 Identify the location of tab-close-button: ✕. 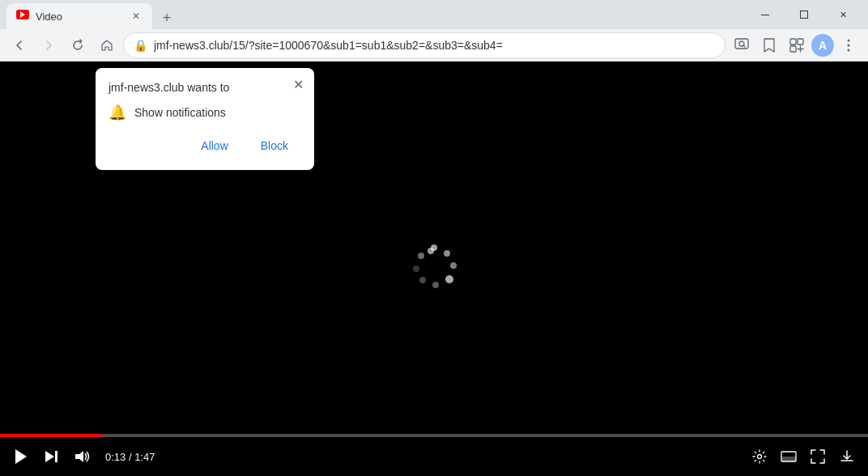
(136, 16).